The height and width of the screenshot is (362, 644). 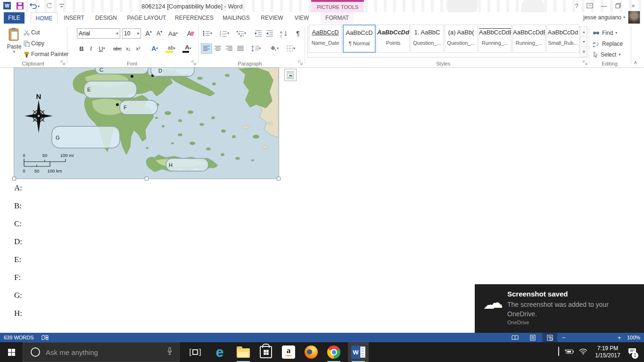 I want to click on font-family-combo: Arial ▾, so click(x=99, y=33).